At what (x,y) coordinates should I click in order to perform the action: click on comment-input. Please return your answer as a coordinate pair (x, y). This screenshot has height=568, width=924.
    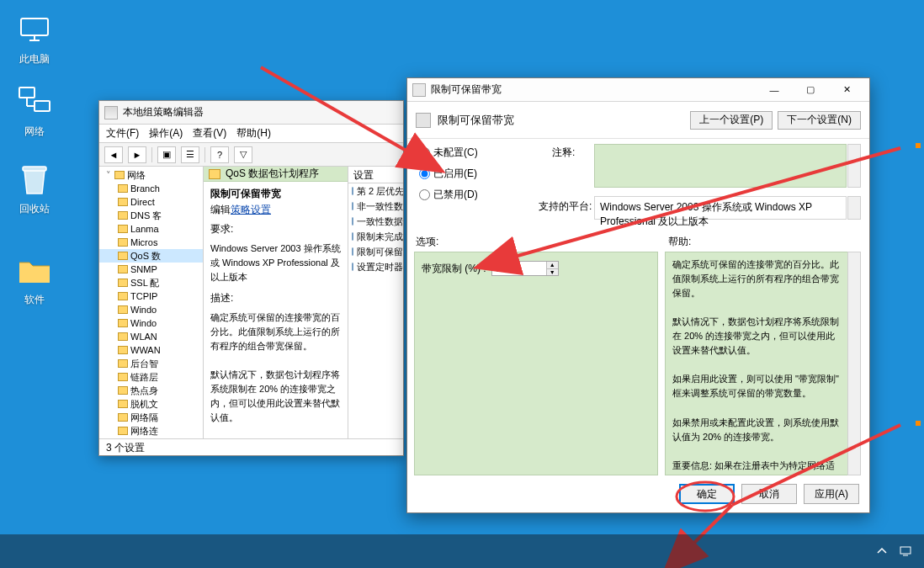
    Looking at the image, I should click on (720, 166).